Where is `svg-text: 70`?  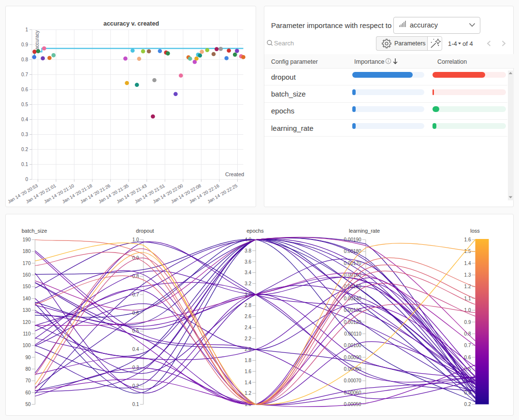
svg-text: 70 is located at coordinates (28, 380).